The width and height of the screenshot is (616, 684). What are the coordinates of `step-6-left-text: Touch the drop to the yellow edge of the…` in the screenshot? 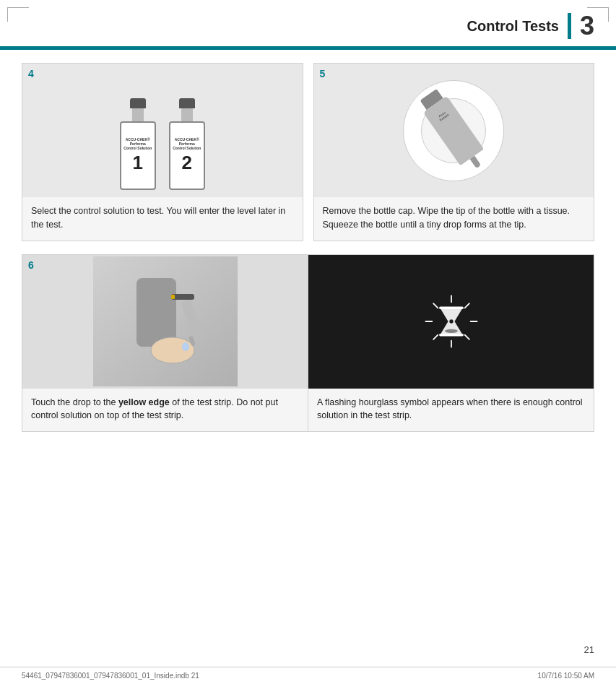 It's located at (165, 410).